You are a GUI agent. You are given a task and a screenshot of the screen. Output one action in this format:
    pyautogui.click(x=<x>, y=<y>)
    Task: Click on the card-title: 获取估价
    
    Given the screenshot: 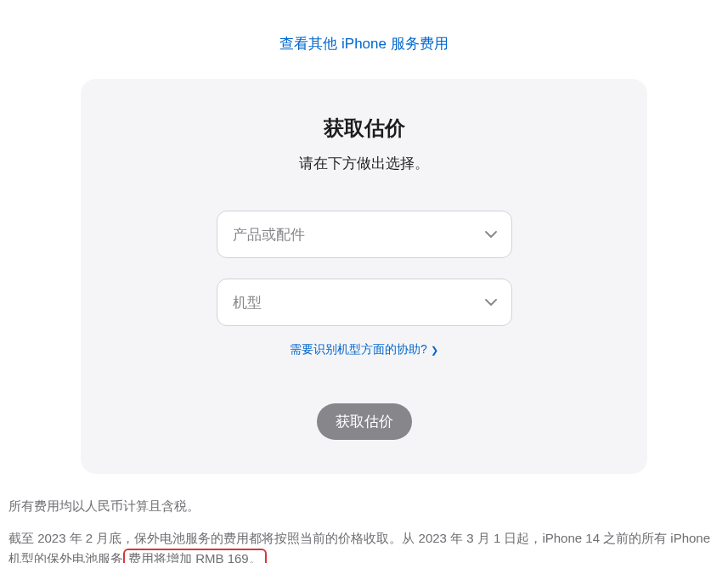 What is the action you would take?
    pyautogui.click(x=364, y=128)
    